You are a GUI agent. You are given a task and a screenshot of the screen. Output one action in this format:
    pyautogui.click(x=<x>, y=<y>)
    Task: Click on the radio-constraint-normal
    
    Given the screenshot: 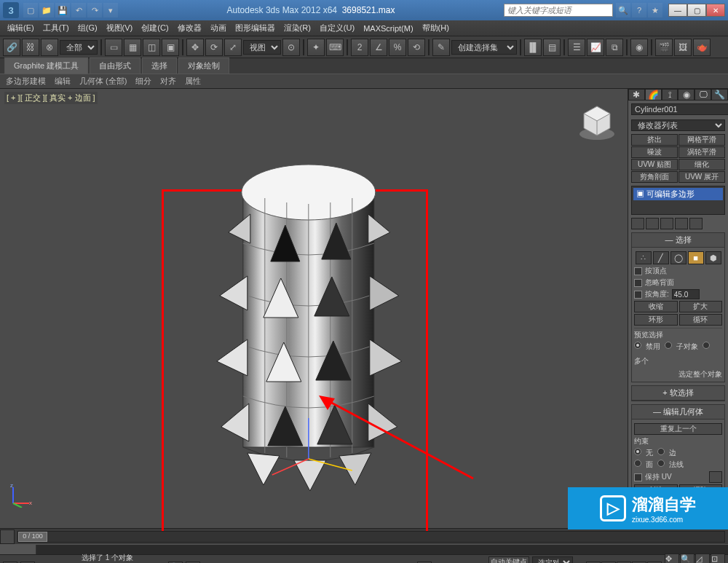 What is the action you would take?
    pyautogui.click(x=661, y=463)
    